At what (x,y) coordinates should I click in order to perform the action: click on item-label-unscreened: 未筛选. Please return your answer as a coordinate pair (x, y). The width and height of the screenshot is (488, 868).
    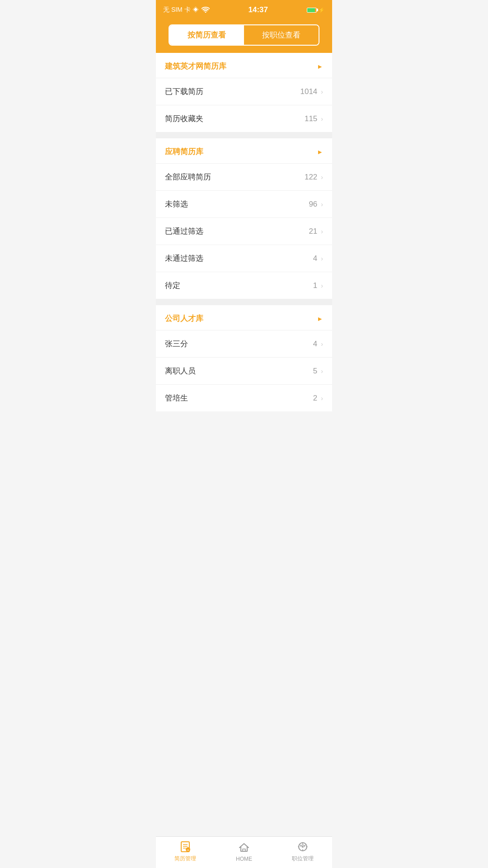
    Looking at the image, I should click on (176, 204).